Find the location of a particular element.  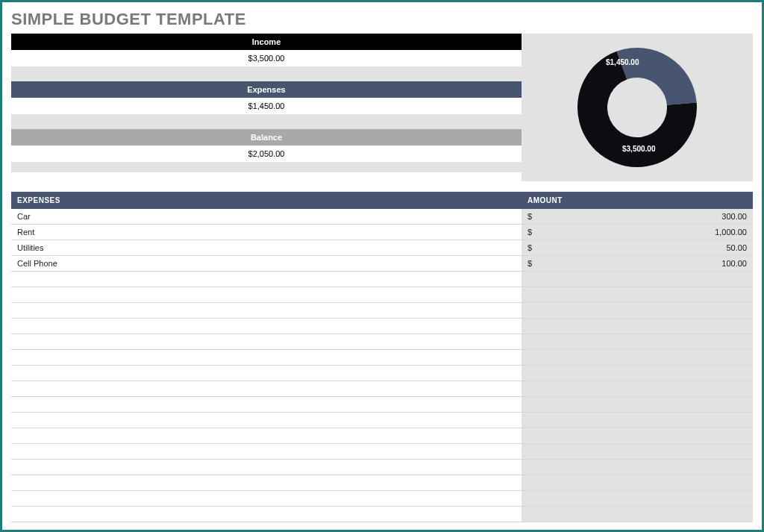

expense-amount: $50.00 is located at coordinates (637, 248).